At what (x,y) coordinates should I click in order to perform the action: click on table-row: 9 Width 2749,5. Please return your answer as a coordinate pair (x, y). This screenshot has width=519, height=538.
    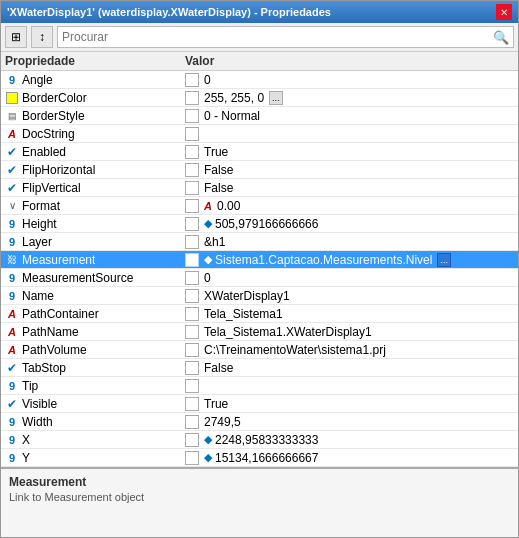
    Looking at the image, I should click on (260, 422).